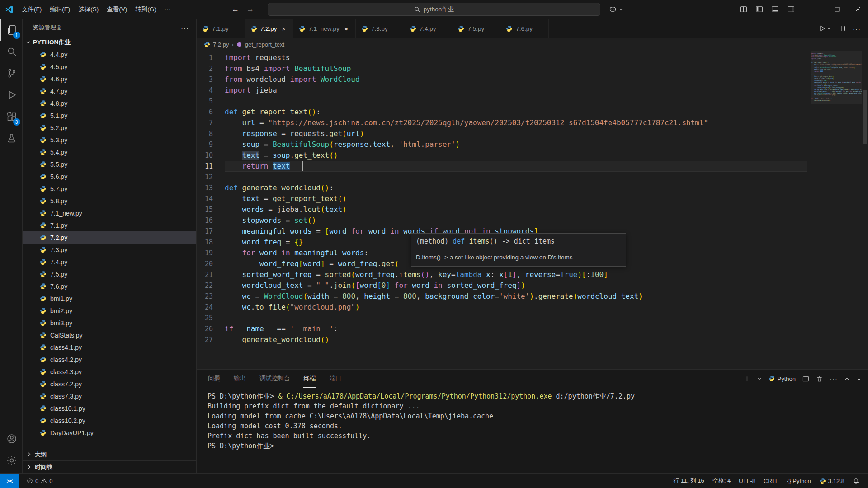 The width and height of the screenshot is (868, 488). What do you see at coordinates (109, 103) in the screenshot?
I see `file-item: 4.8.py` at bounding box center [109, 103].